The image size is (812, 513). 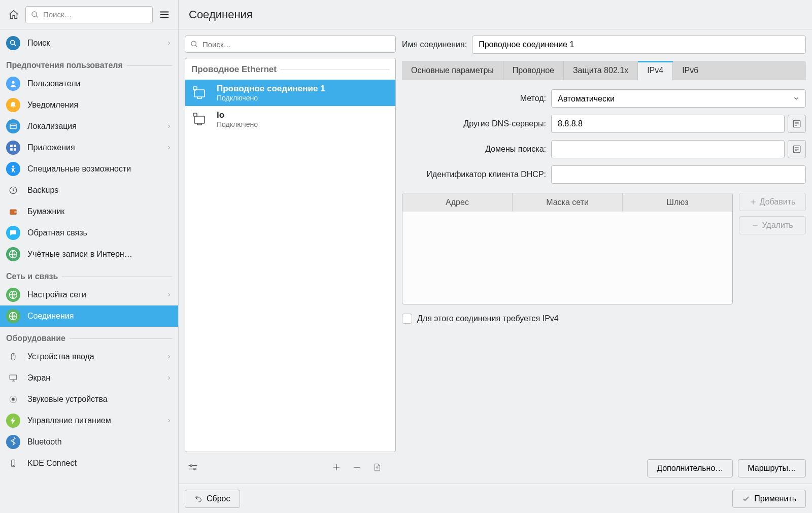 I want to click on connection-name-row: Имя соединения:, so click(x=604, y=45).